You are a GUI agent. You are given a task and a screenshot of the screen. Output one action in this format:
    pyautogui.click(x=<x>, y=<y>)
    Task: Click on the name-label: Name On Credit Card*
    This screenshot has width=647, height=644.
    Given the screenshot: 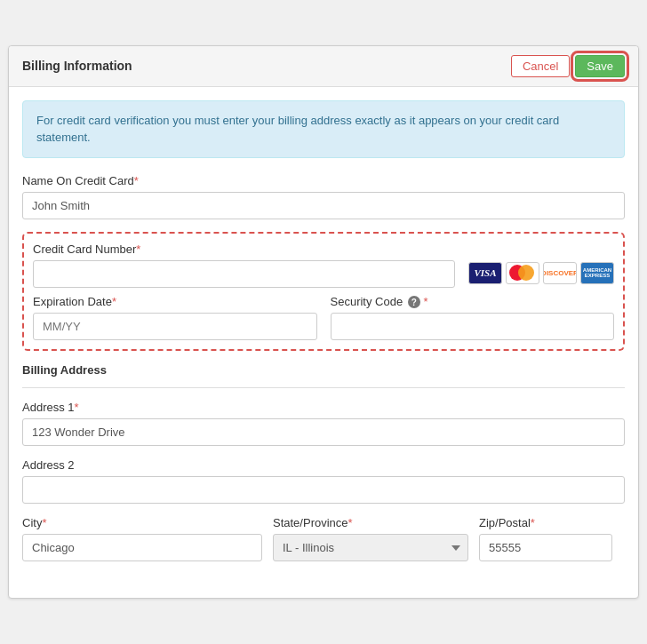 What is the action you would take?
    pyautogui.click(x=324, y=181)
    